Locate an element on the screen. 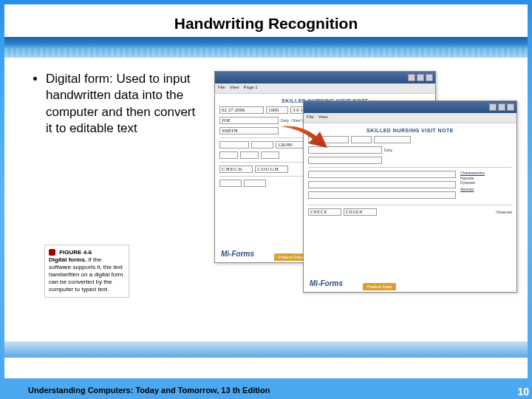 The width and height of the screenshot is (532, 399). form-body: SKILLED NURSING VISIT NOTE Daily is located at coordinates (410, 173).